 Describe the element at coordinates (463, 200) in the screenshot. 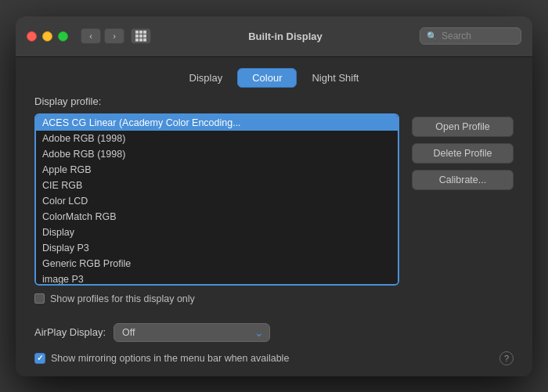

I see `profile-buttons: Open Profile Delete Profile Calibrate...` at that location.